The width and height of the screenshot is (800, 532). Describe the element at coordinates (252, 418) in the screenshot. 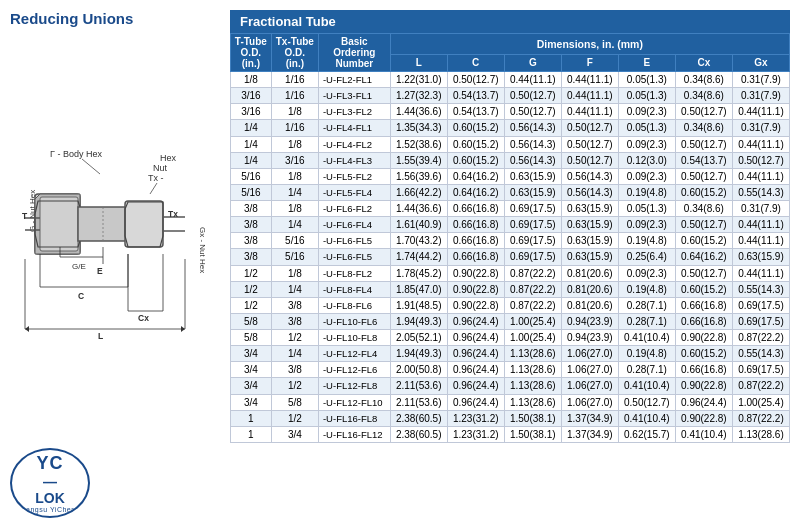

I see `data-cell: 1` at that location.